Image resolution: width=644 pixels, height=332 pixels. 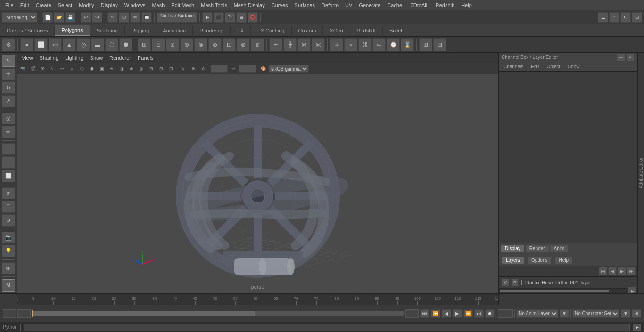 What do you see at coordinates (8, 268) in the screenshot?
I see `show-hide-btn: 👁` at bounding box center [8, 268].